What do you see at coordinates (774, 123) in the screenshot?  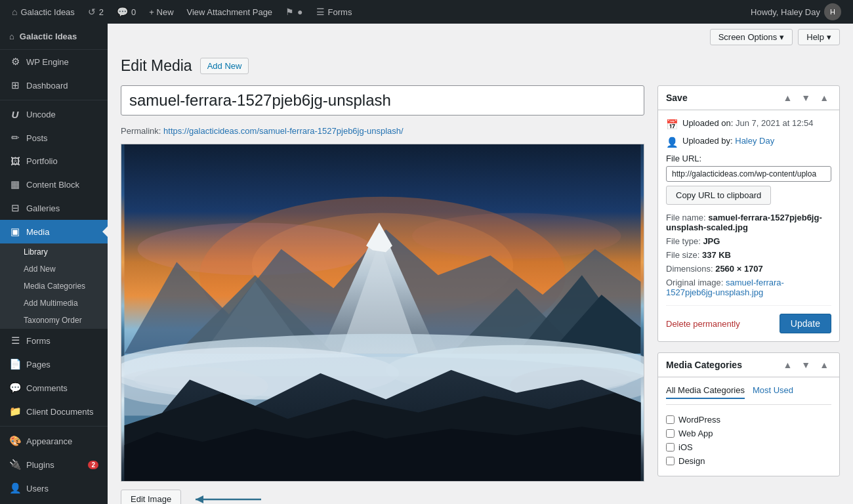 I see `uploaded-on-value: Jun 7, 2021 at 12:54` at bounding box center [774, 123].